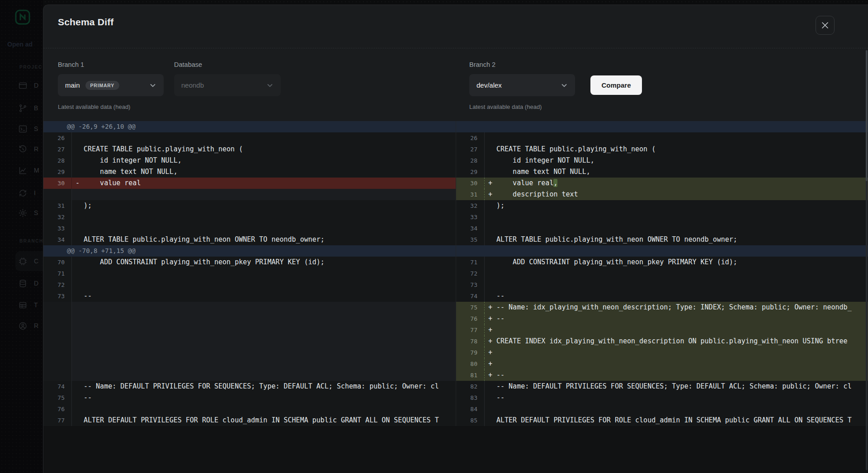 The image size is (868, 473). I want to click on diff-marker: -, so click(78, 183).